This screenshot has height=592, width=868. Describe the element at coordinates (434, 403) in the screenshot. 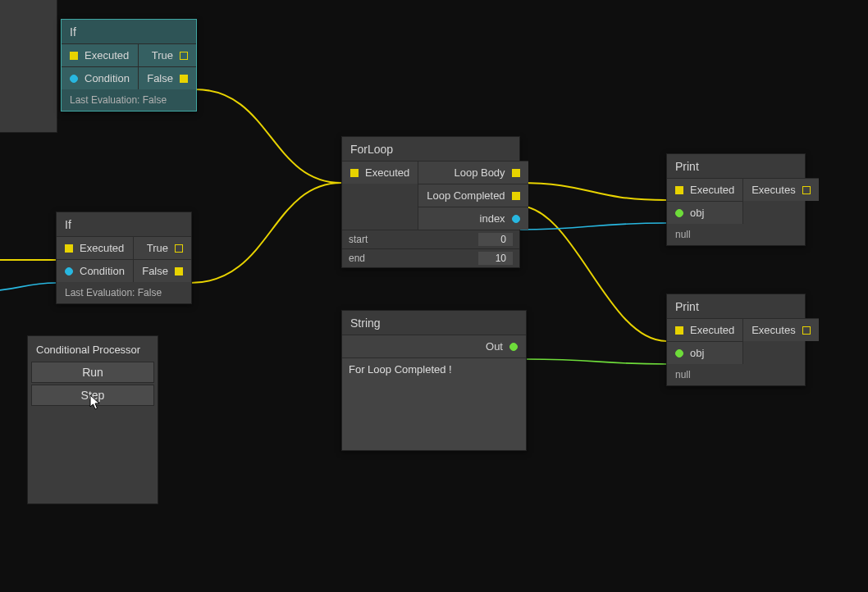

I see `string-value: For Loop Completed !` at that location.